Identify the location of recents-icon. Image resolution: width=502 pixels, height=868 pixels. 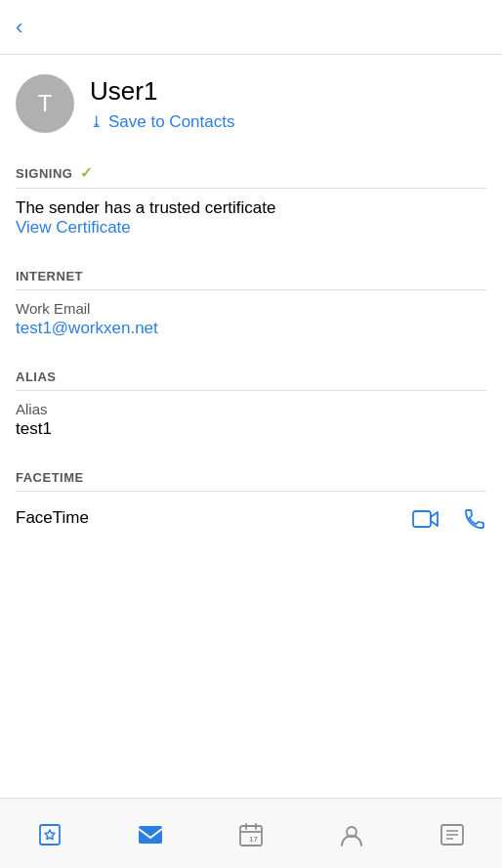
(150, 834).